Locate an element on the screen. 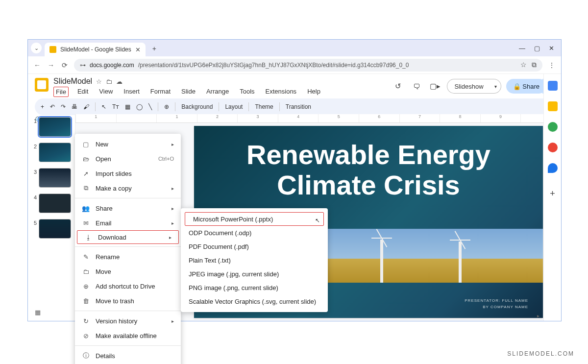 Image resolution: width=588 pixels, height=364 pixels. slideshow-dropdown: ▾ is located at coordinates (496, 86).